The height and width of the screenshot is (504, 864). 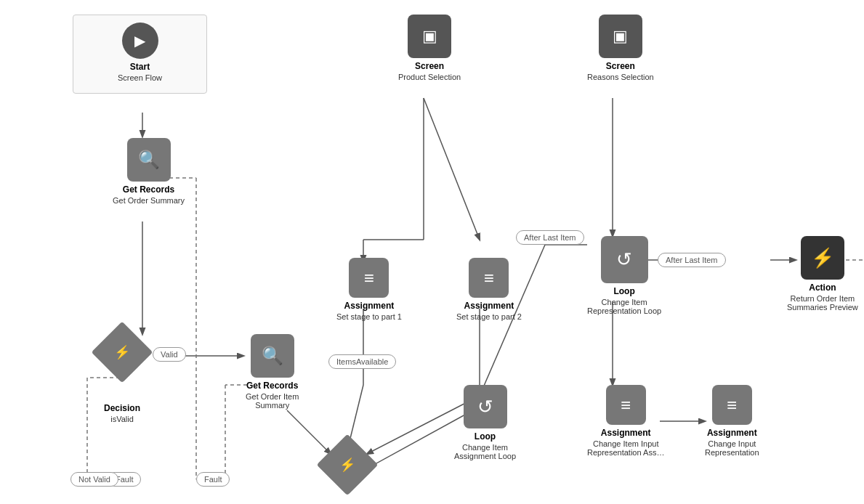 What do you see at coordinates (140, 78) in the screenshot?
I see `start-subtitle: Screen Flow` at bounding box center [140, 78].